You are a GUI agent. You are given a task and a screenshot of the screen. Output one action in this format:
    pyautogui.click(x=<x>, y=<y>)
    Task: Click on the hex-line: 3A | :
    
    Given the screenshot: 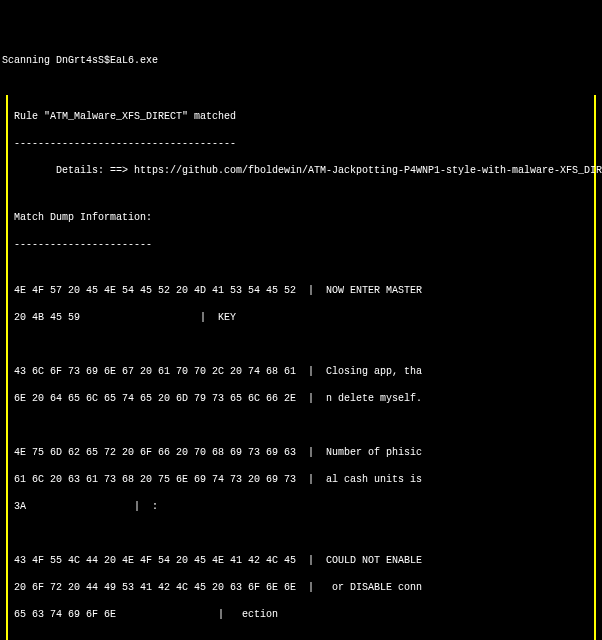 What is the action you would take?
    pyautogui.click(x=301, y=507)
    